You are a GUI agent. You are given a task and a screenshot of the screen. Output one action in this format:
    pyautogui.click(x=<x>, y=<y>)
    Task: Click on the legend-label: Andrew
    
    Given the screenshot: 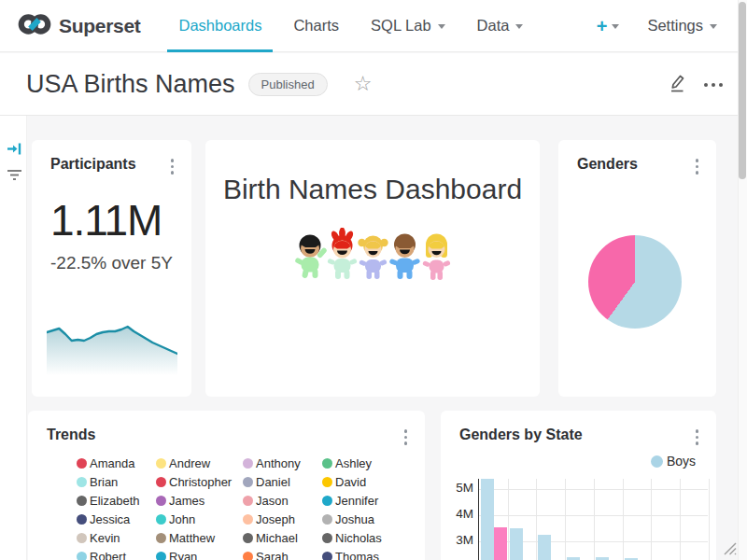 What is the action you would take?
    pyautogui.click(x=190, y=463)
    